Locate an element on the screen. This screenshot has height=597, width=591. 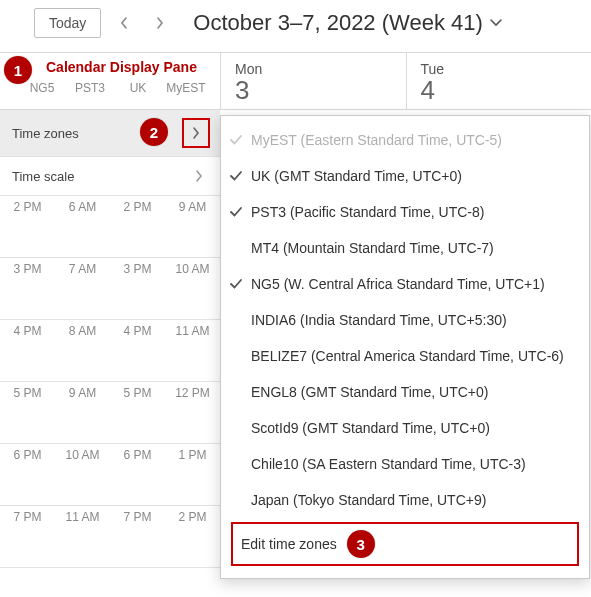
timezone-menu-label: MT4 (Mountain Standard Time, UTC-7) is located at coordinates (372, 248).